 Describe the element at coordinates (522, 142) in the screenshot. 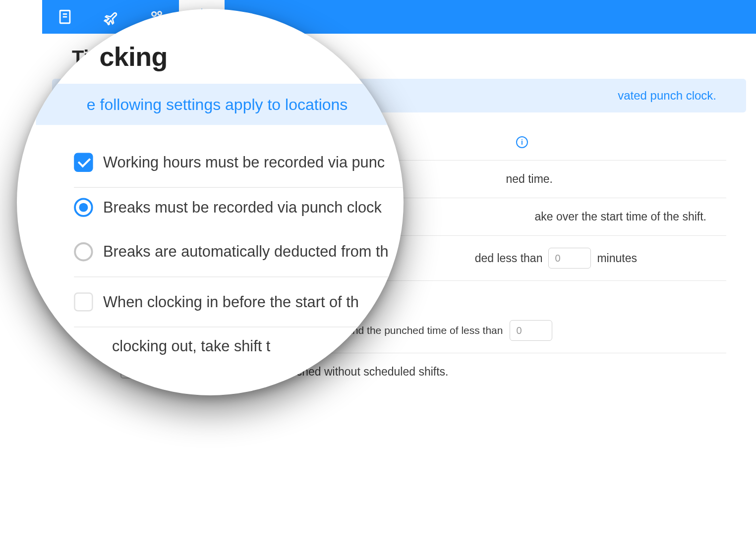

I see `info-icon: i` at that location.